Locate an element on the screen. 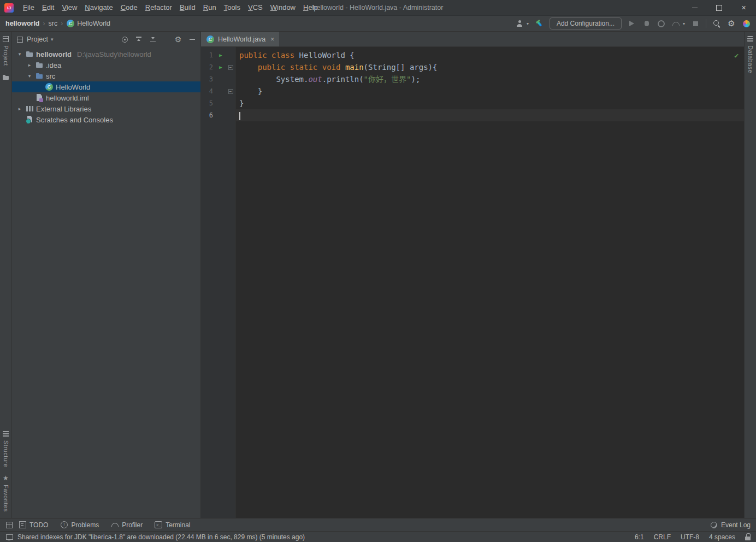 Image resolution: width=756 pixels, height=542 pixels. profiler-dropdown-caret-icon: ▾ is located at coordinates (684, 24).